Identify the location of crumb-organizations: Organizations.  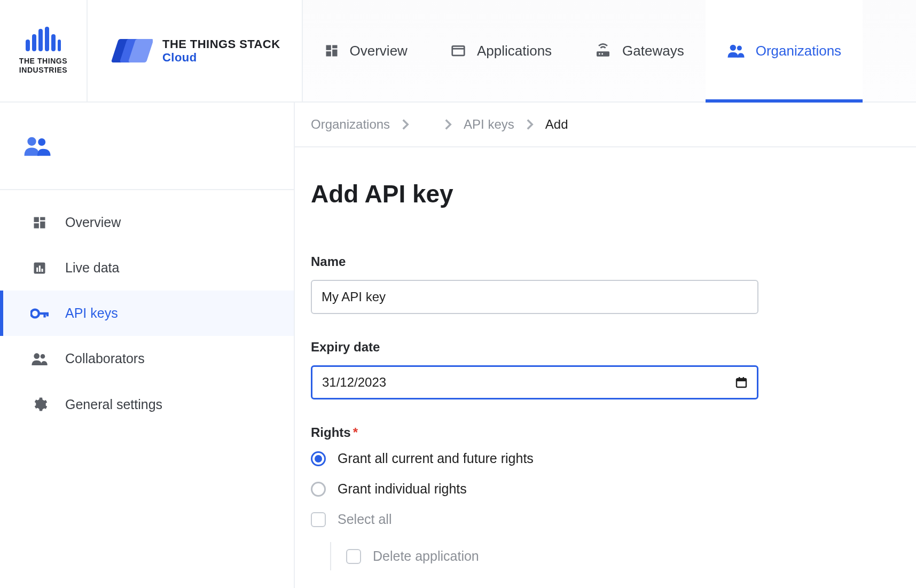
(350, 124).